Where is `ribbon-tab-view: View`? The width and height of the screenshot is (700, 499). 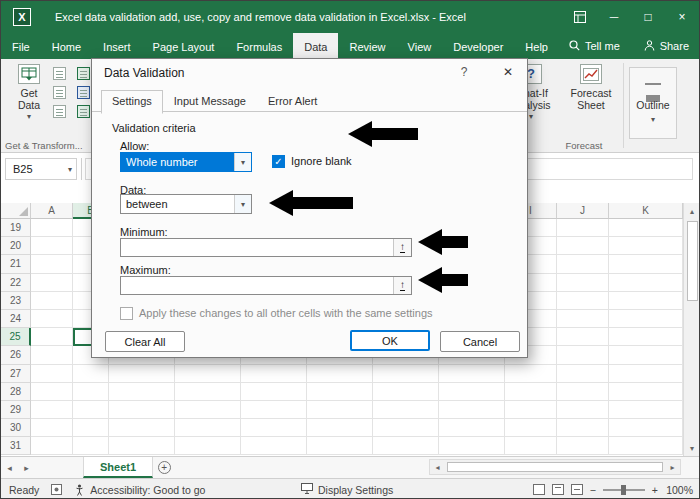 ribbon-tab-view: View is located at coordinates (420, 46).